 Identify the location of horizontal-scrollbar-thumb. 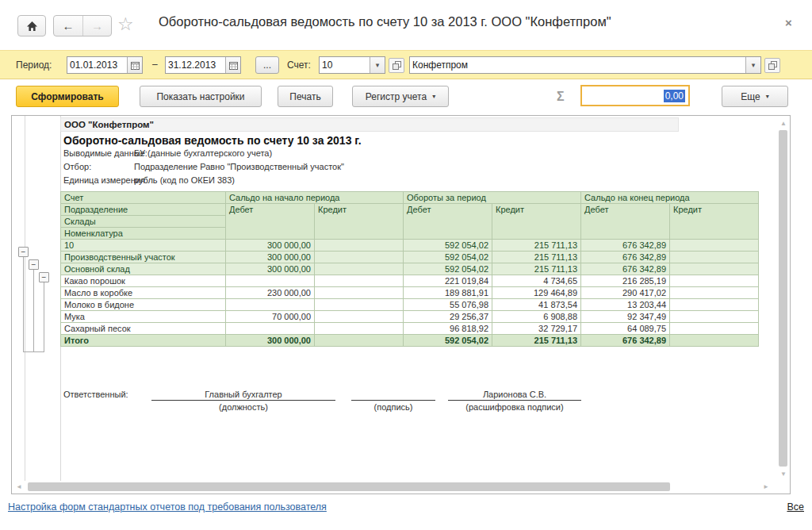
(349, 487).